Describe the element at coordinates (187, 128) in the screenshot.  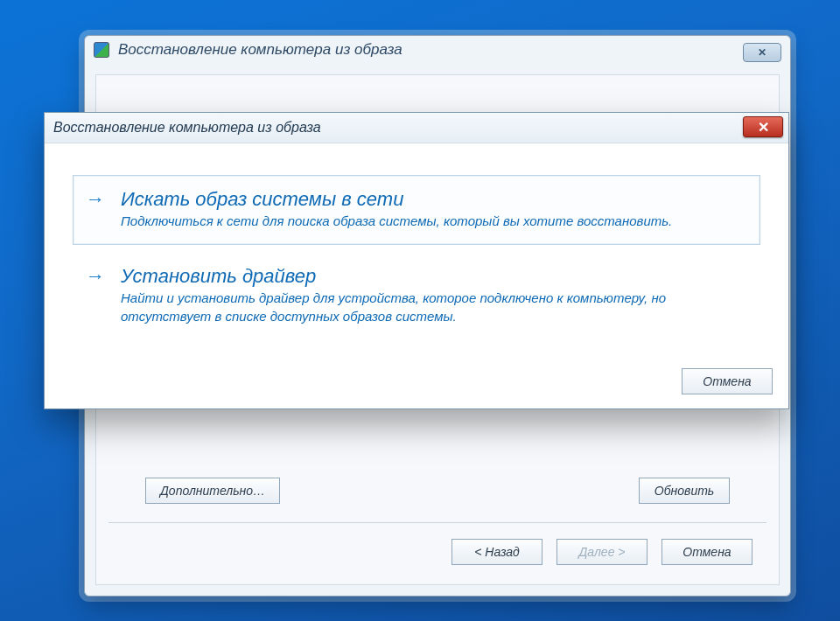
I see `dialog-title: Восстановление компьютера из образа` at that location.